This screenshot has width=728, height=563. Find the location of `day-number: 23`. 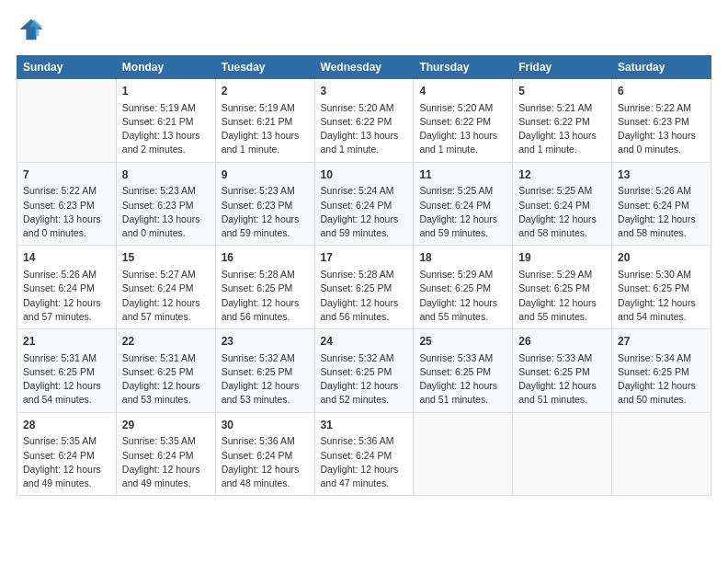

day-number: 23 is located at coordinates (265, 342).